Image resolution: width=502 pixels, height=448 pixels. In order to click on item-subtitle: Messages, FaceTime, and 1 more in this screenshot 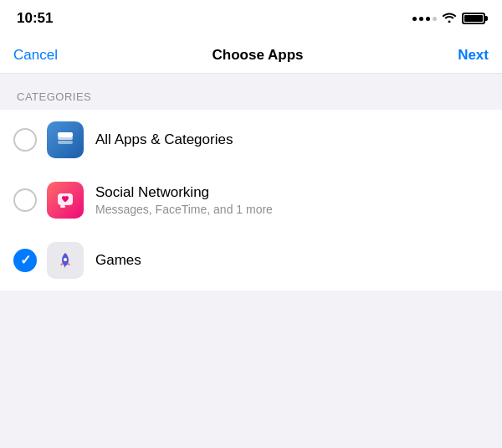, I will do `click(292, 209)`.